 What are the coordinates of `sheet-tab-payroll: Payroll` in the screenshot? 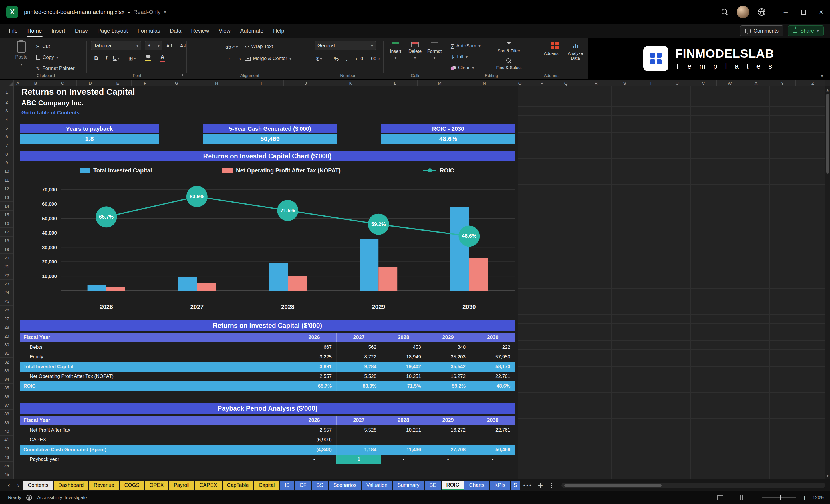 It's located at (182, 485).